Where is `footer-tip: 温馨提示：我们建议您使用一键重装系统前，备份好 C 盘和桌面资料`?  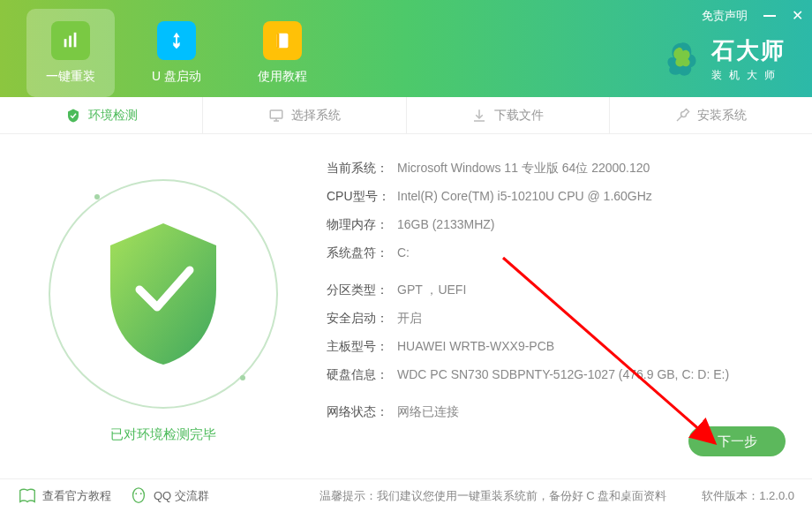 footer-tip: 温馨提示：我们建议您使用一键重装系统前，备份好 C 盘和桌面资料 is located at coordinates (493, 496).